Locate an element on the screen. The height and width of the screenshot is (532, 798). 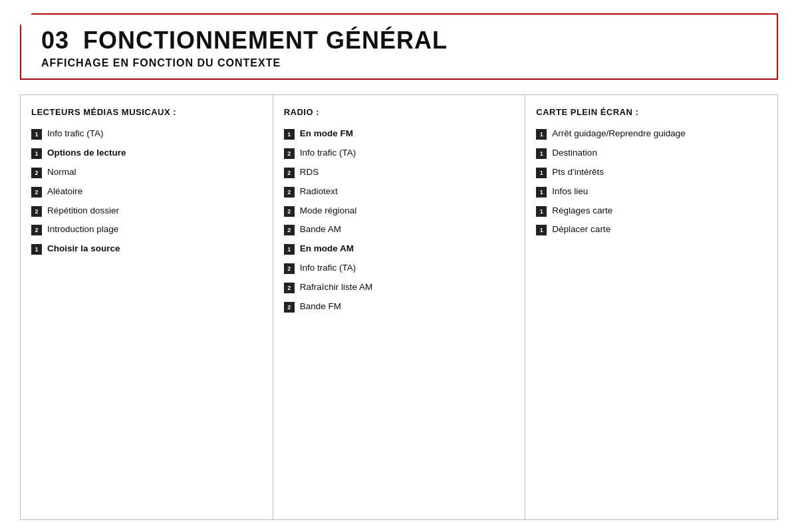
column-radio-title: RADIO : is located at coordinates (399, 112).